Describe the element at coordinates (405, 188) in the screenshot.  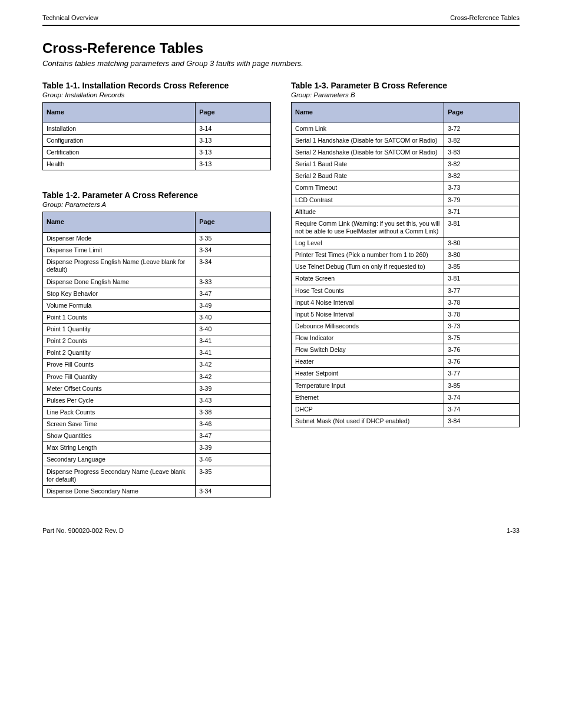
I see `table-row: Comm Timeout3-73` at that location.